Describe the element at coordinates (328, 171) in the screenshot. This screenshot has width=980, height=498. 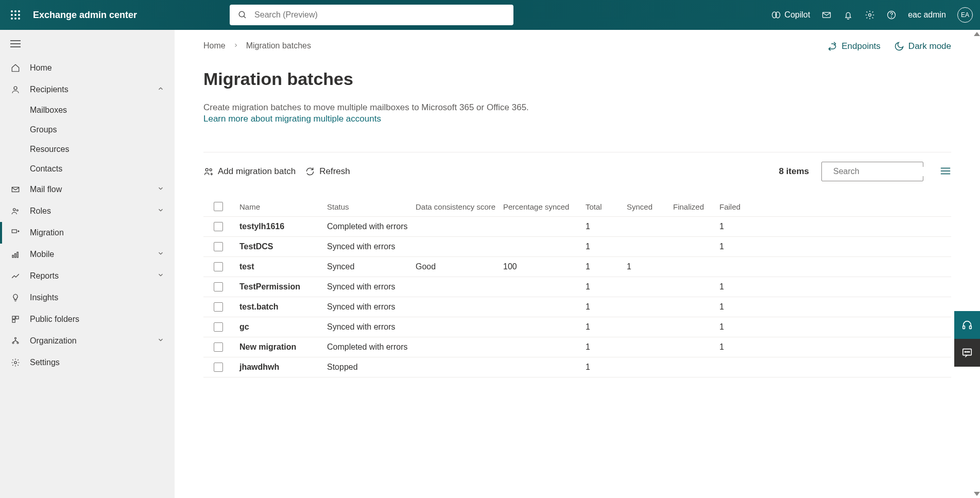
I see `refresh-button: Refresh` at that location.